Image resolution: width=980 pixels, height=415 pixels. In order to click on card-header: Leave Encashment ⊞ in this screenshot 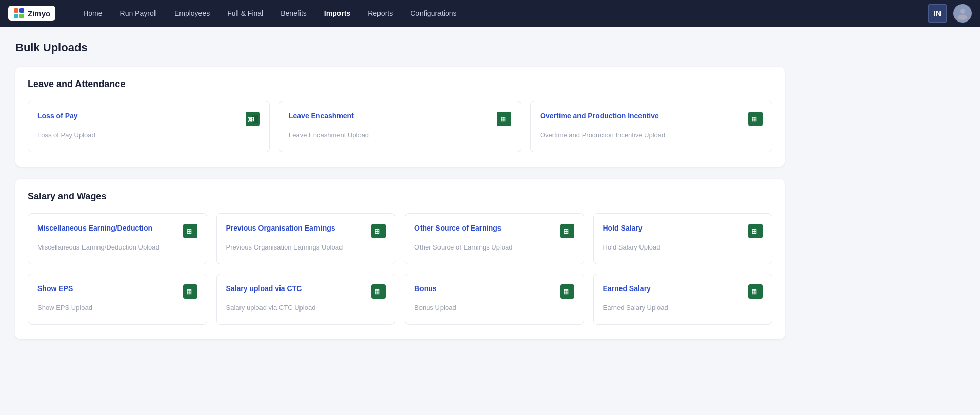, I will do `click(400, 119)`.